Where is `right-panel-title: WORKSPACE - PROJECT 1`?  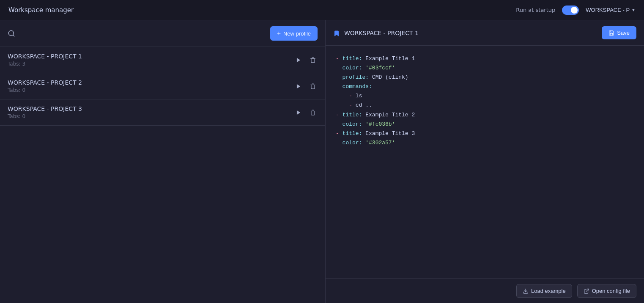
right-panel-title: WORKSPACE - PROJECT 1 is located at coordinates (381, 33).